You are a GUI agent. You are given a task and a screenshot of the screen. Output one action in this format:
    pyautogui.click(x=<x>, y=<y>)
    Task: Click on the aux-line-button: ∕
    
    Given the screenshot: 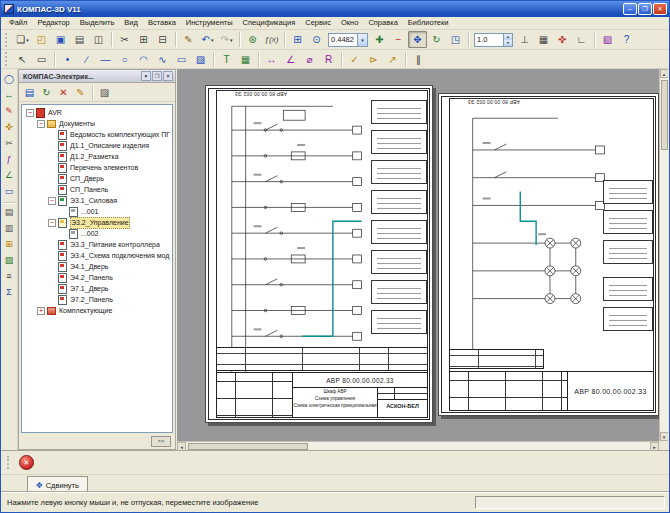 What is the action you would take?
    pyautogui.click(x=86, y=60)
    